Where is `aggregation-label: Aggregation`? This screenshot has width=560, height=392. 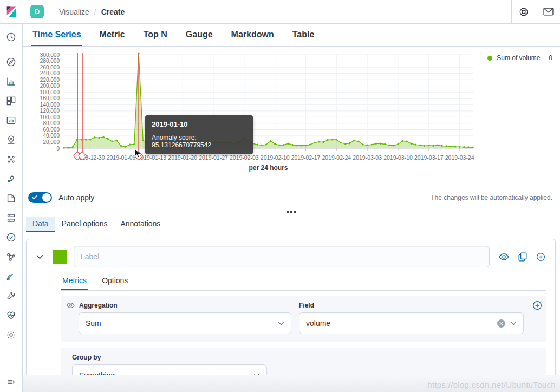
aggregation-label: Aggregation is located at coordinates (99, 305).